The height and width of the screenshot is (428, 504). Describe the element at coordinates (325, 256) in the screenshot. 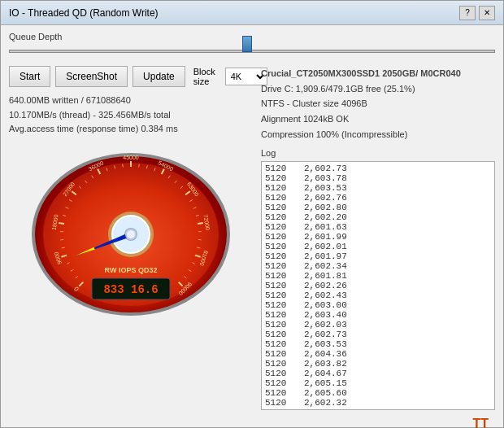

I see `log-val: 2,601.97` at that location.